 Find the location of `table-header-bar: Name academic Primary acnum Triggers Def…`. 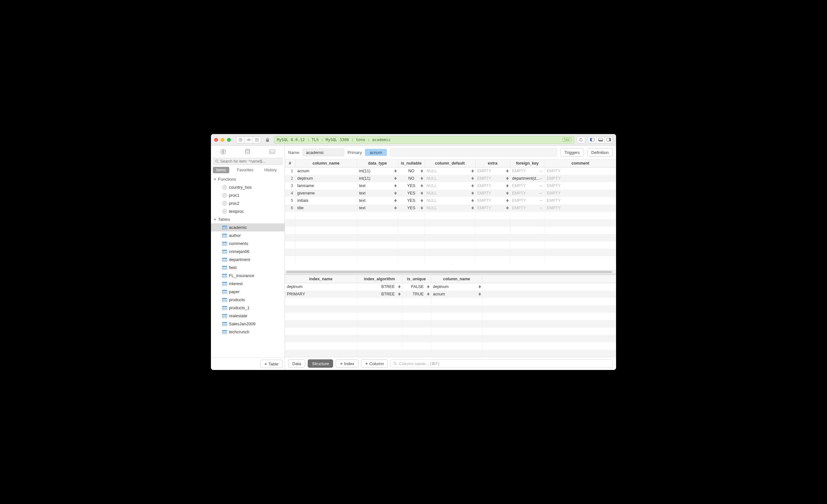

table-header-bar: Name academic Primary acnum Triggers Def… is located at coordinates (450, 152).